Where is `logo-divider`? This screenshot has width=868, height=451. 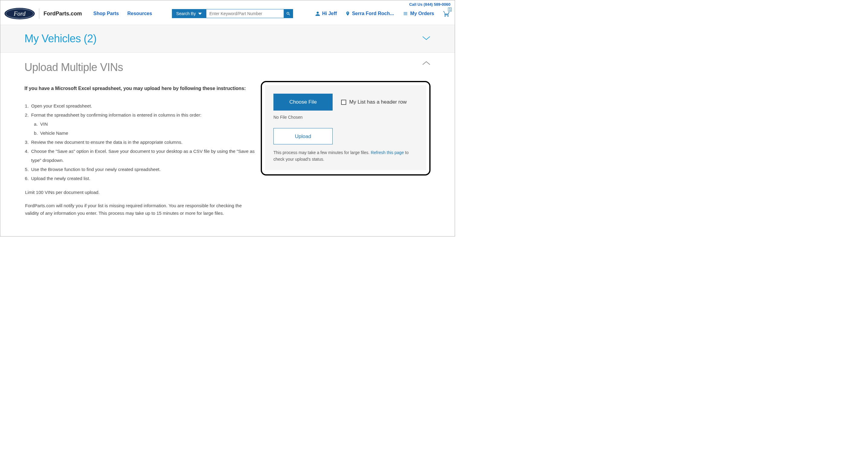
logo-divider is located at coordinates (39, 13).